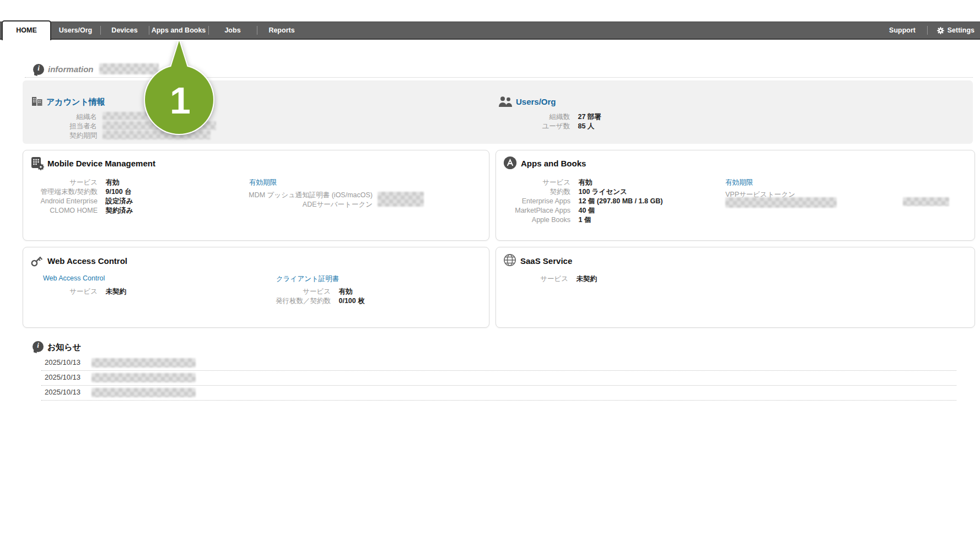 The height and width of the screenshot is (551, 980). What do you see at coordinates (510, 163) in the screenshot?
I see `app-store-icon` at bounding box center [510, 163].